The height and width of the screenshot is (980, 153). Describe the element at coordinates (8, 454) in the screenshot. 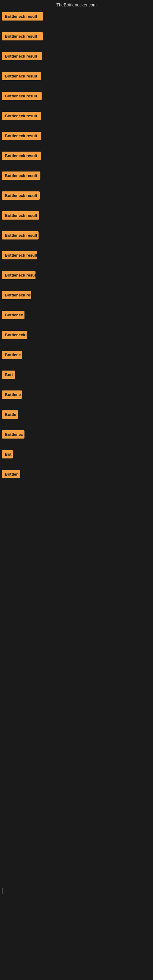

I see `bottleneck-badge: Bot` at that location.